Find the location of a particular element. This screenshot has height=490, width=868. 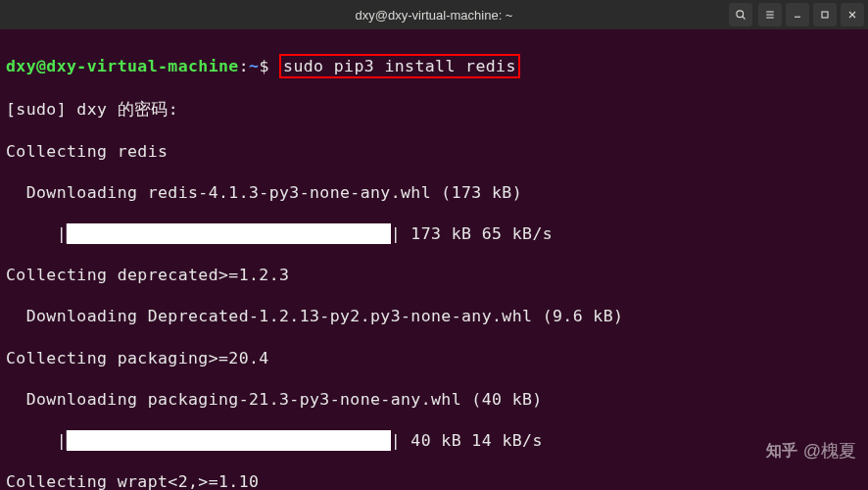

maximize-button is located at coordinates (825, 15).